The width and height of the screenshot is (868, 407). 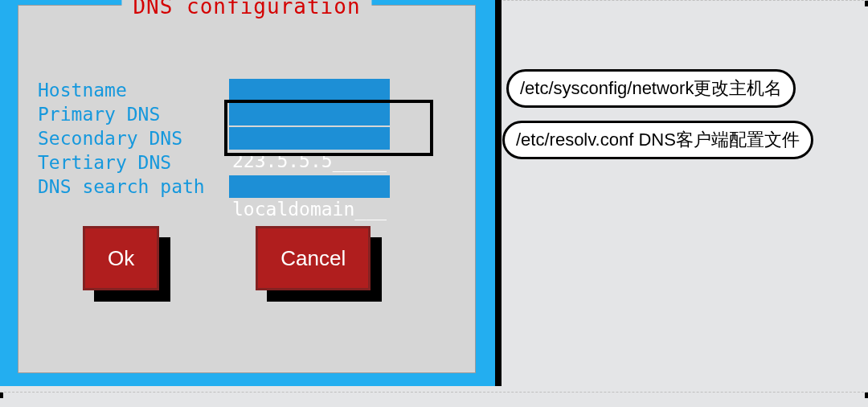 What do you see at coordinates (309, 187) in the screenshot?
I see `input-search-path: localdomain___` at bounding box center [309, 187].